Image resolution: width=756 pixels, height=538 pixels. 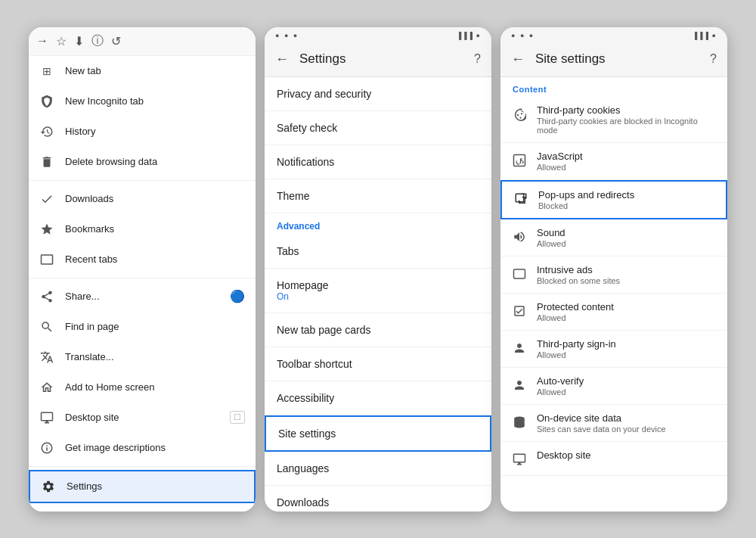 I want to click on image-desc-label: Get image descriptions, so click(x=155, y=448).